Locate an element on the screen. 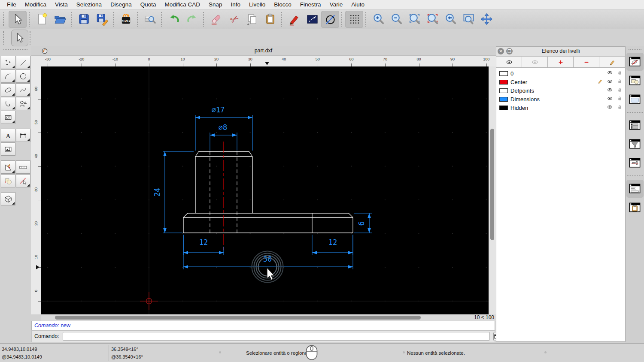 The width and height of the screenshot is (644, 362). toolbar-separator is located at coordinates (162, 19).